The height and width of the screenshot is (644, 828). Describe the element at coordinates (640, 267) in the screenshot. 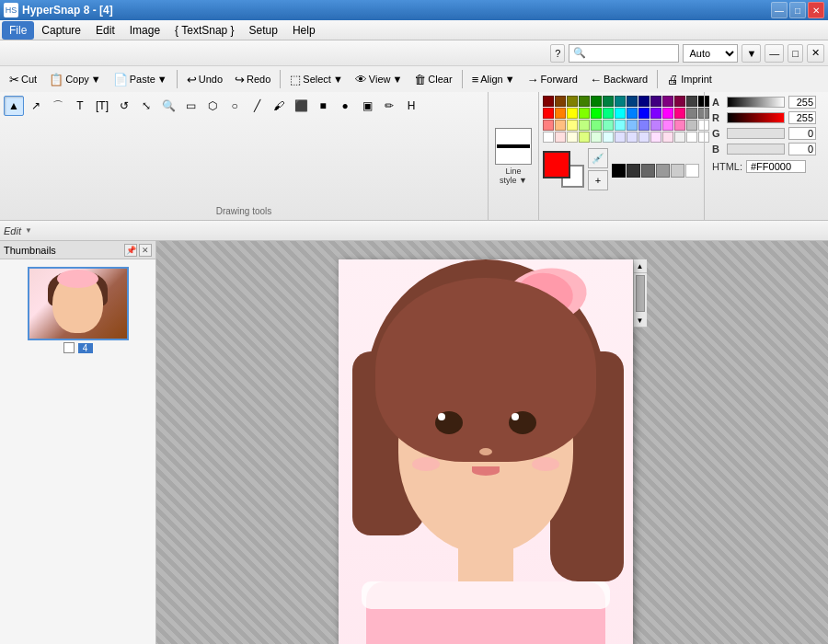

I see `scroll-up-arrow: ▲` at that location.